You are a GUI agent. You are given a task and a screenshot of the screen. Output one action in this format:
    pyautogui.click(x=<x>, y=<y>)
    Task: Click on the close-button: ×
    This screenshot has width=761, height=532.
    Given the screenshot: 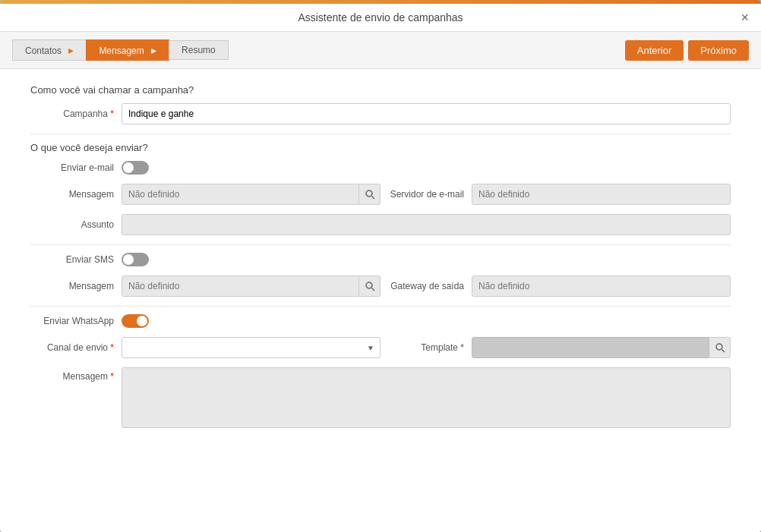 What is the action you would take?
    pyautogui.click(x=744, y=18)
    